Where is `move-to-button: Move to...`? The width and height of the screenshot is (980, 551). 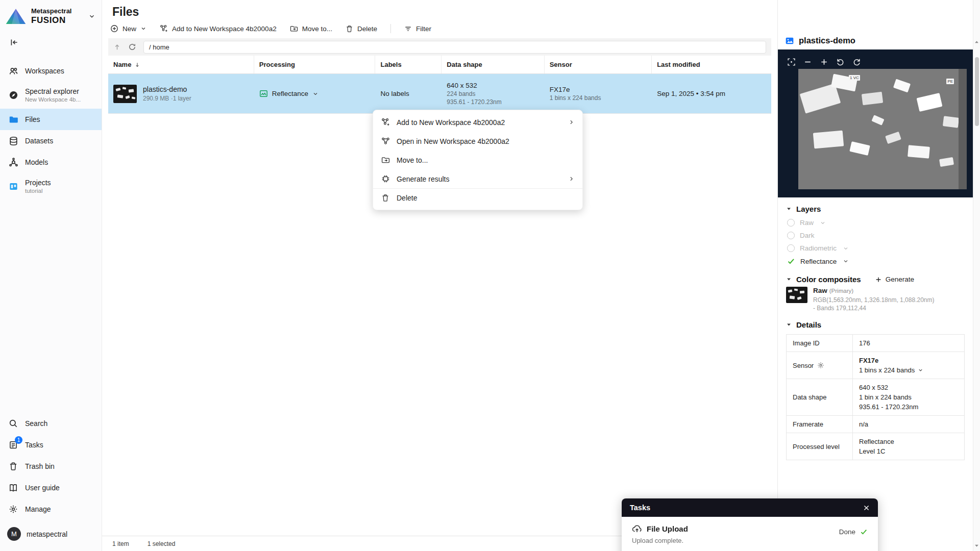 move-to-button: Move to... is located at coordinates (311, 29).